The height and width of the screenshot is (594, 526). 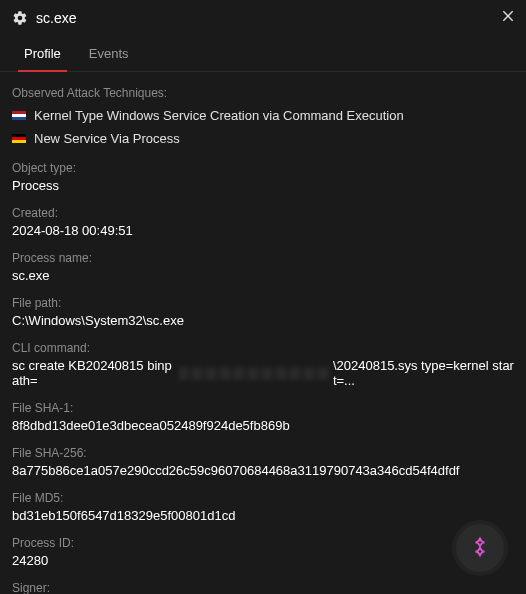 I want to click on tabs: Profile Events, so click(x=263, y=54).